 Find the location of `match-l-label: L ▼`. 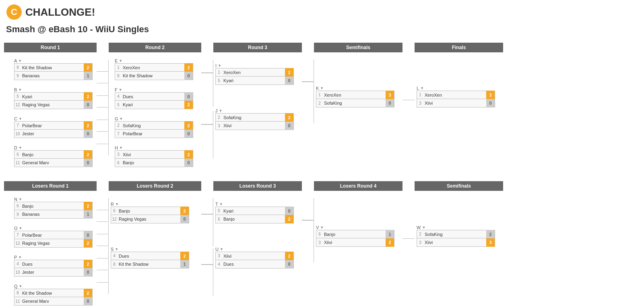

match-l-label: L ▼ is located at coordinates (459, 88).